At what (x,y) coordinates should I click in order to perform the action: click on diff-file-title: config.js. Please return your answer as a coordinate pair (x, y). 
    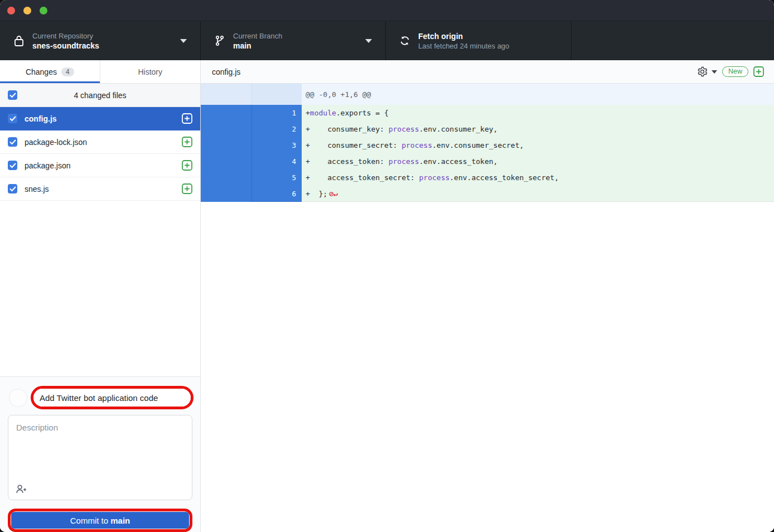
    Looking at the image, I should click on (454, 72).